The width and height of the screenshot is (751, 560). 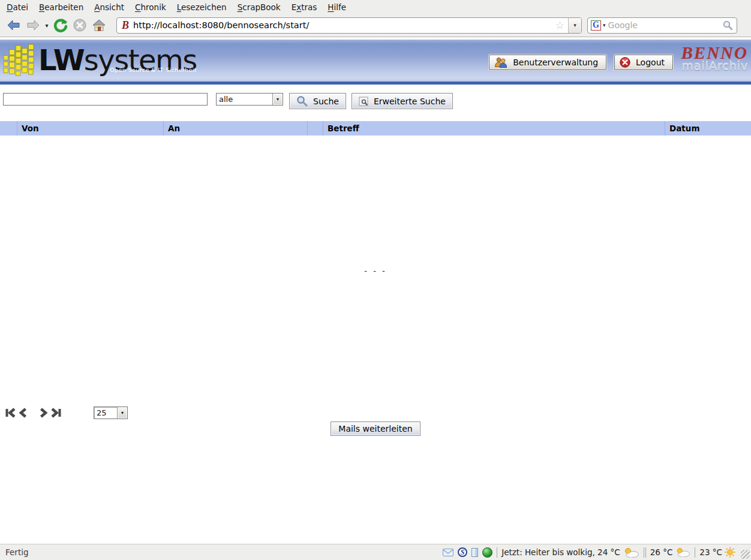 What do you see at coordinates (410, 101) in the screenshot?
I see `advanced-search-label: Erweiterte Suche` at bounding box center [410, 101].